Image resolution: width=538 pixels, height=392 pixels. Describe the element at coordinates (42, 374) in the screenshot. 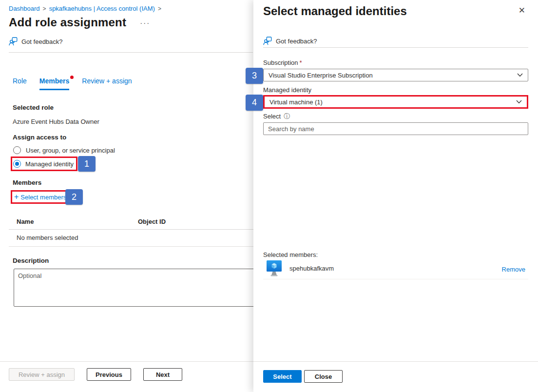

I see `review-assign-button: Review + assign` at that location.